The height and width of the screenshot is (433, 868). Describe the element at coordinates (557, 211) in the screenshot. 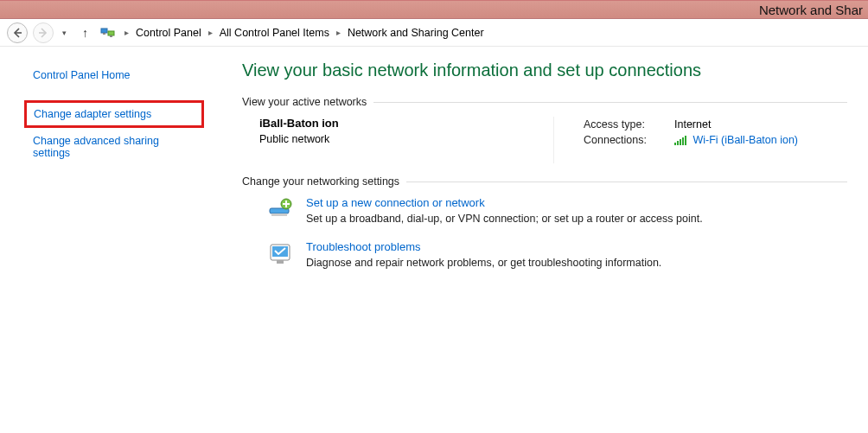

I see `setup-connection-item: Set up a new connection or network Set u…` at that location.